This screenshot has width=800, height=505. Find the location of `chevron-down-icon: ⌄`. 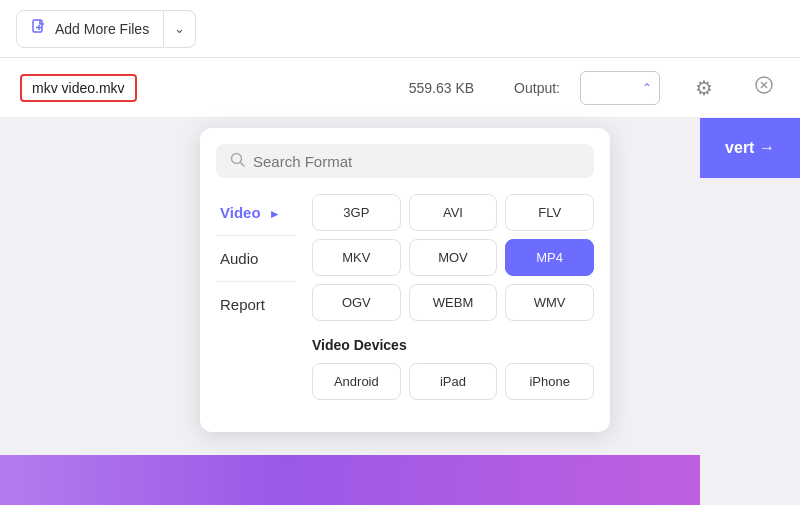

chevron-down-icon: ⌄ is located at coordinates (180, 28).